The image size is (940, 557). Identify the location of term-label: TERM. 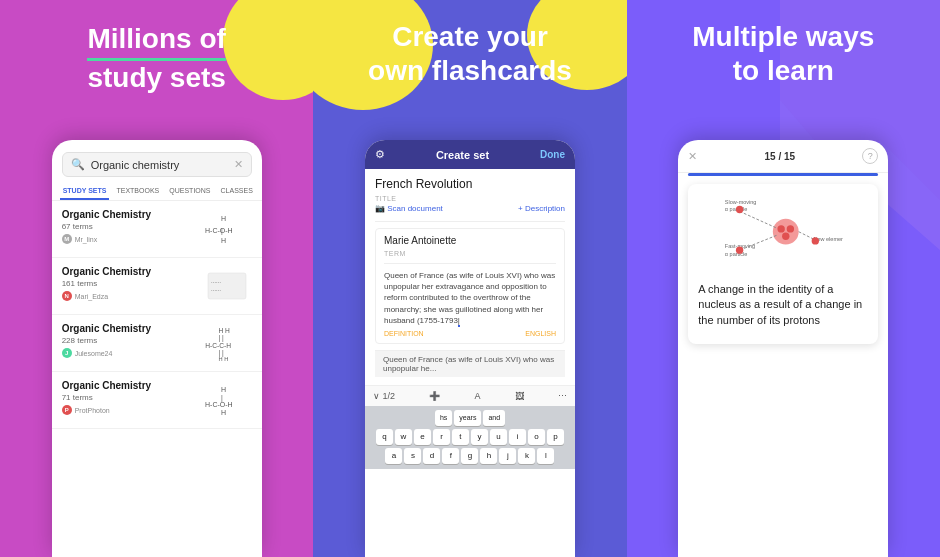
(470, 254).